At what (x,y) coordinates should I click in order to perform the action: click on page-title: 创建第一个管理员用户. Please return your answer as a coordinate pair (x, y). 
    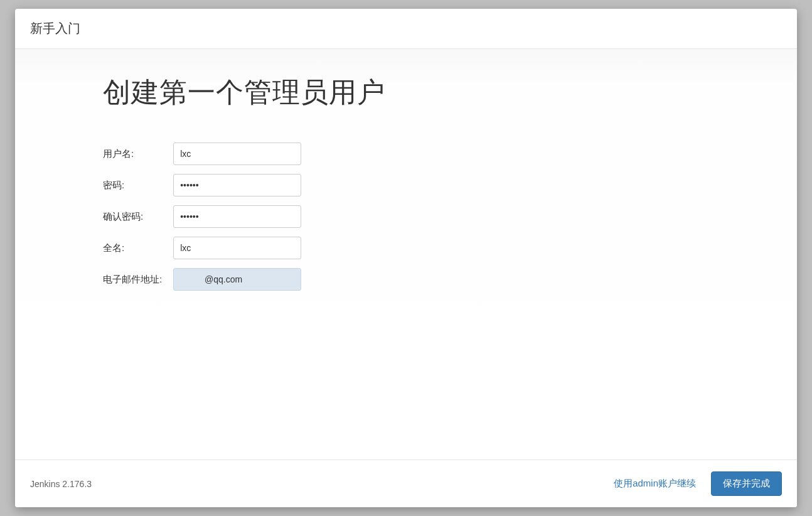
    Looking at the image, I should click on (450, 93).